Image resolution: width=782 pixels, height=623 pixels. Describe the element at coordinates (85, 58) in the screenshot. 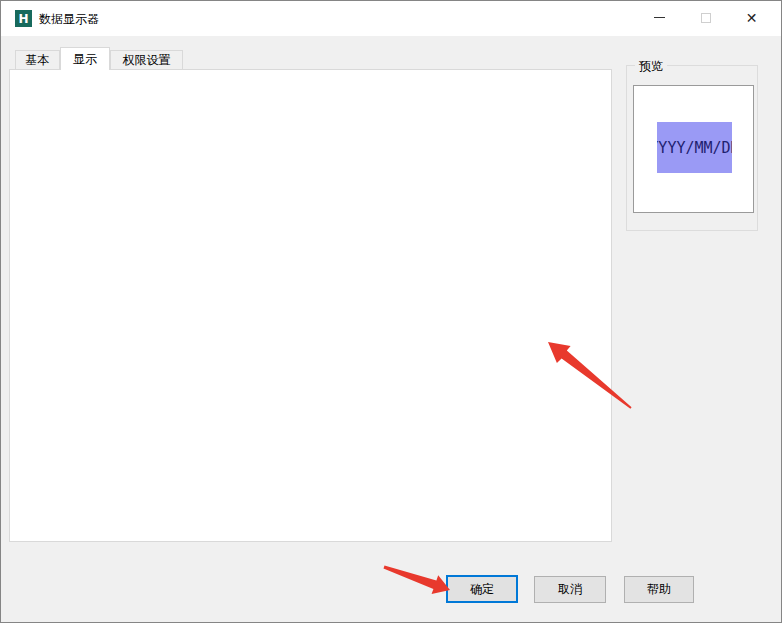

I see `tab-display: 显示` at that location.